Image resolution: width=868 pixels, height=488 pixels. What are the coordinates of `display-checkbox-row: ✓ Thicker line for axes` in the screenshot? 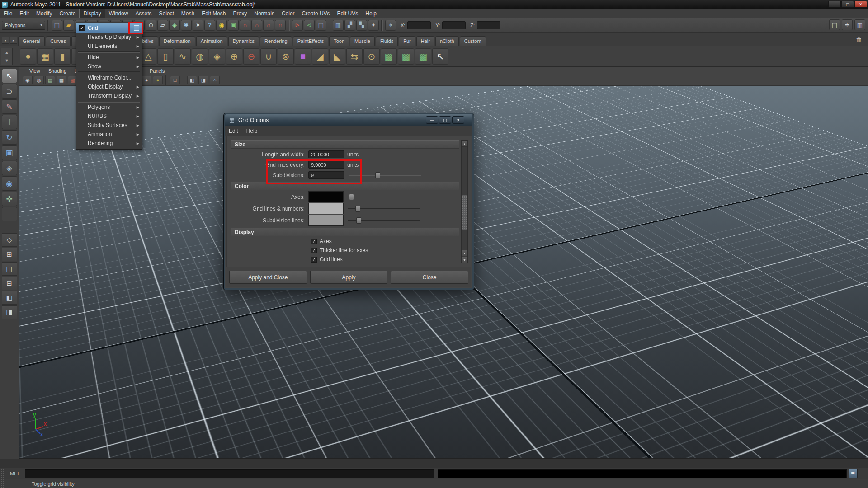 It's located at (385, 250).